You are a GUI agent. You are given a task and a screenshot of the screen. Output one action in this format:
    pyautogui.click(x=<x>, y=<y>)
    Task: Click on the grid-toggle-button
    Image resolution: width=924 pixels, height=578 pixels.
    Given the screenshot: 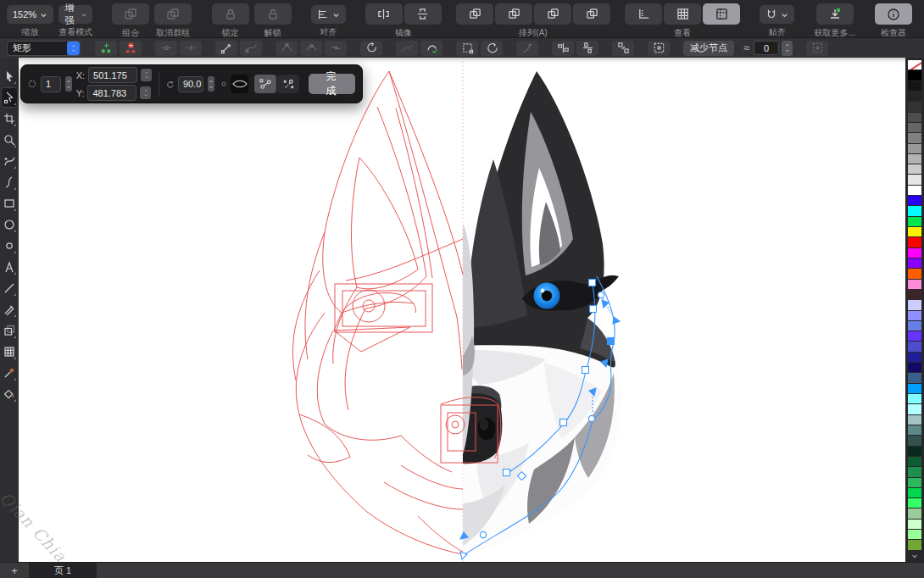 What is the action you would take?
    pyautogui.click(x=682, y=14)
    